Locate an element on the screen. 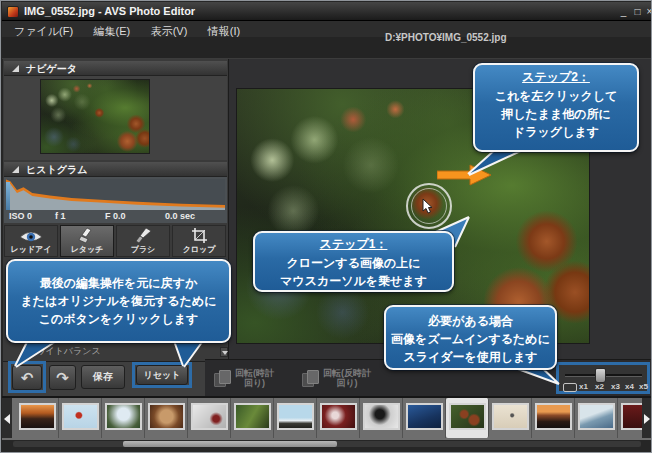 The height and width of the screenshot is (453, 652). thumbnail-clouds is located at coordinates (296, 418).